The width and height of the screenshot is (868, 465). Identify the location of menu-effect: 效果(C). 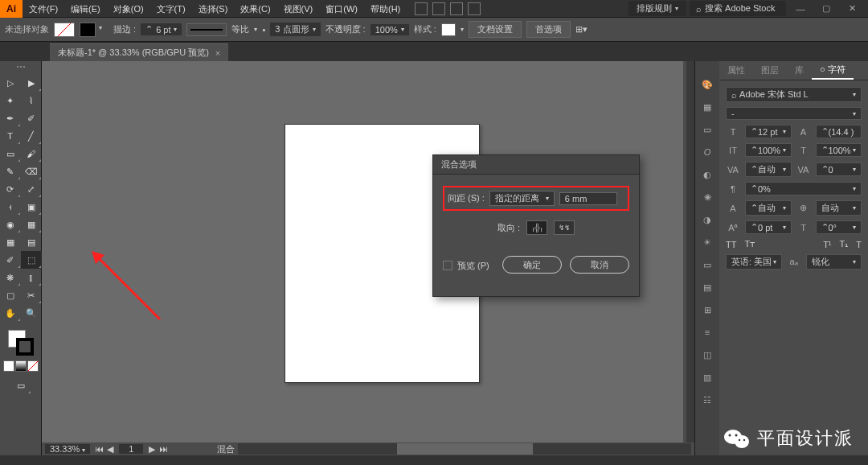
(256, 9).